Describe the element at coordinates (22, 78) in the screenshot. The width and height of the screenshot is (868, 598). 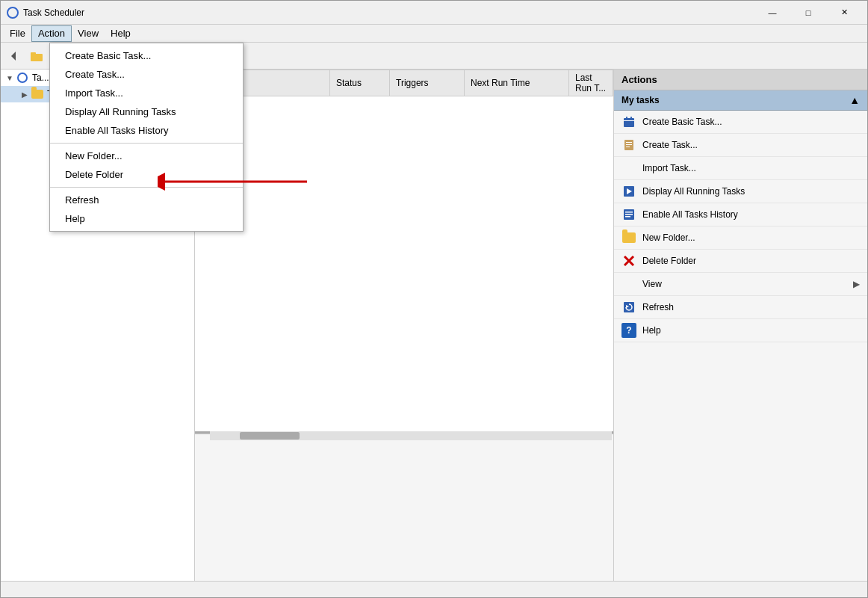
I see `clock-tree-icon` at that location.